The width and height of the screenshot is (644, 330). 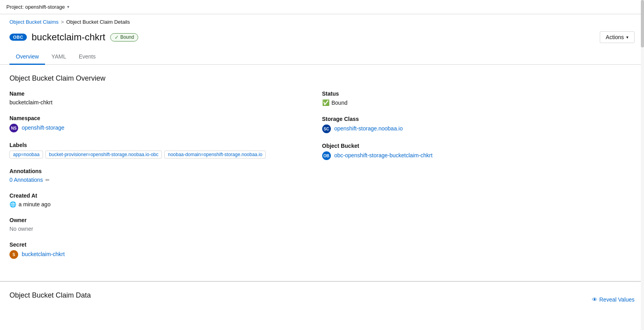 What do you see at coordinates (68, 7) in the screenshot?
I see `project-chevron-icon: ▾` at bounding box center [68, 7].